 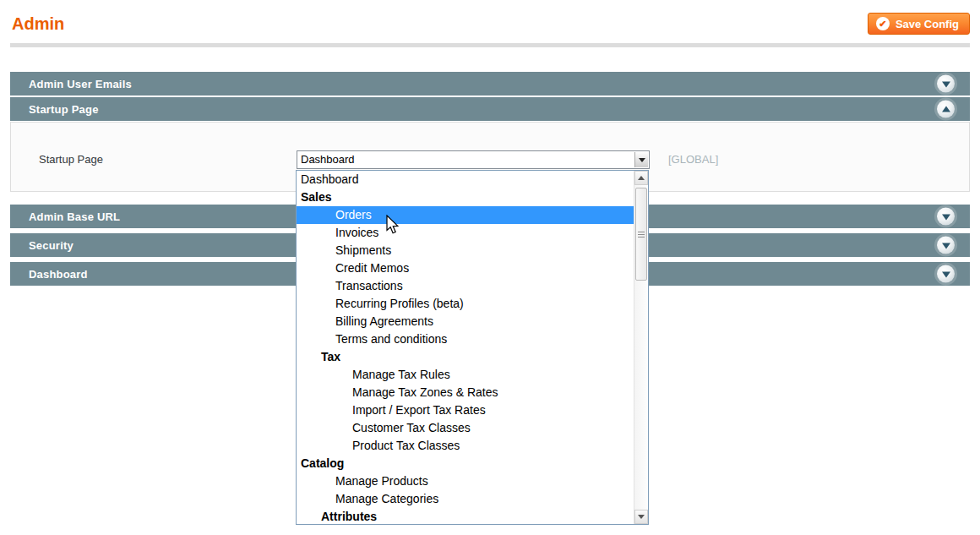 What do you see at coordinates (465, 233) in the screenshot?
I see `dropdown-option: Invoices` at bounding box center [465, 233].